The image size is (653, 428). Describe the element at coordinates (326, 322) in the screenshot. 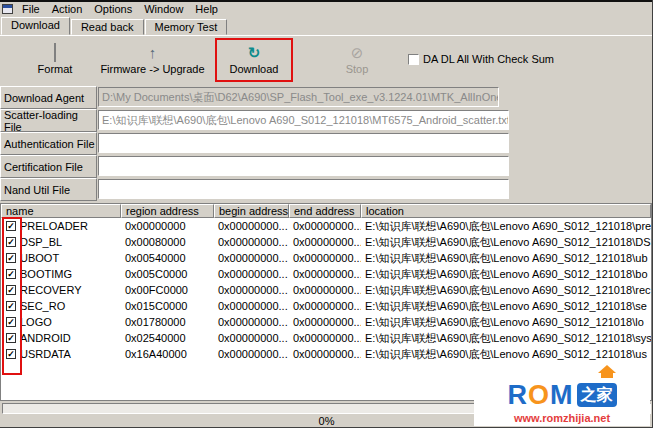

I see `table-row: ✓ LOGO 0x01780000 0x00000000... 0x000000…` at that location.